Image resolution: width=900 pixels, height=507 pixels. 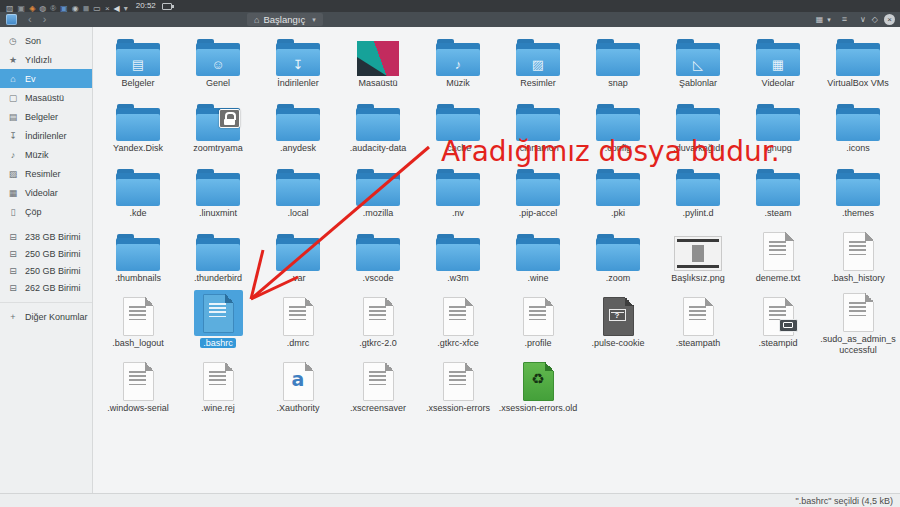 What do you see at coordinates (858, 192) in the screenshot?
I see `file-item: .themes` at bounding box center [858, 192].